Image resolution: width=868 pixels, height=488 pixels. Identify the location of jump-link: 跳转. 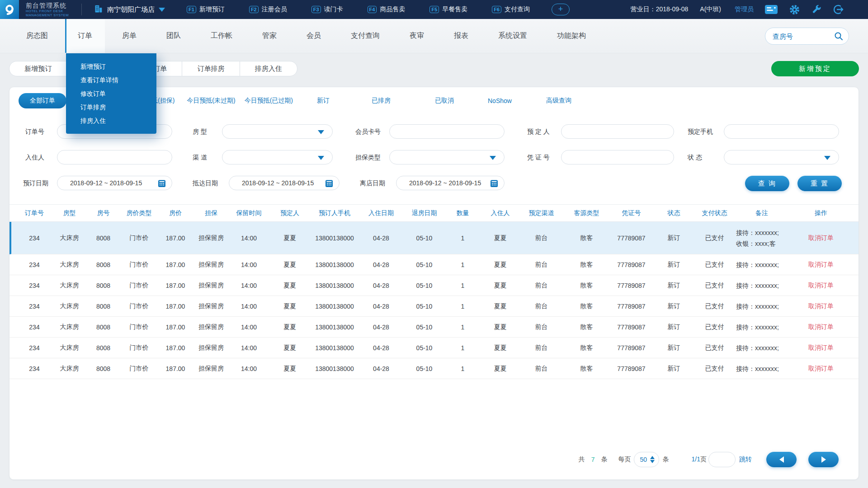
(745, 460).